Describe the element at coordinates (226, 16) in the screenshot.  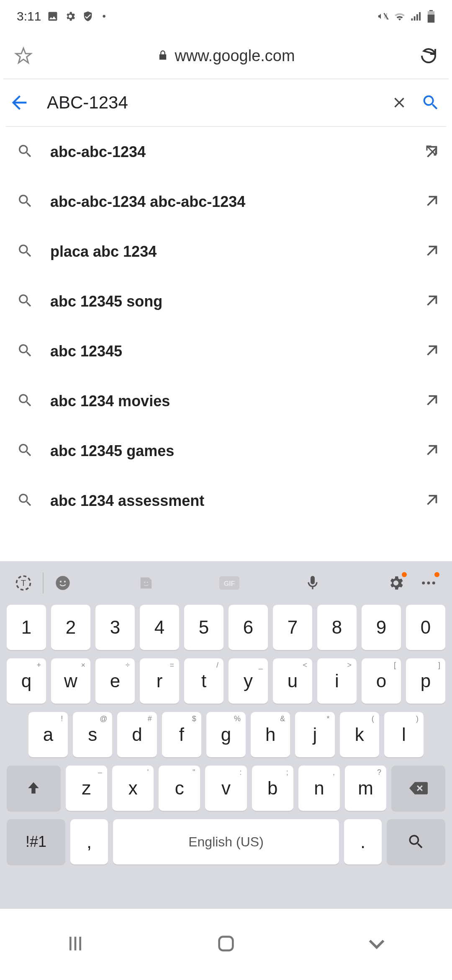
I see `status-bar: 3:11 •` at that location.